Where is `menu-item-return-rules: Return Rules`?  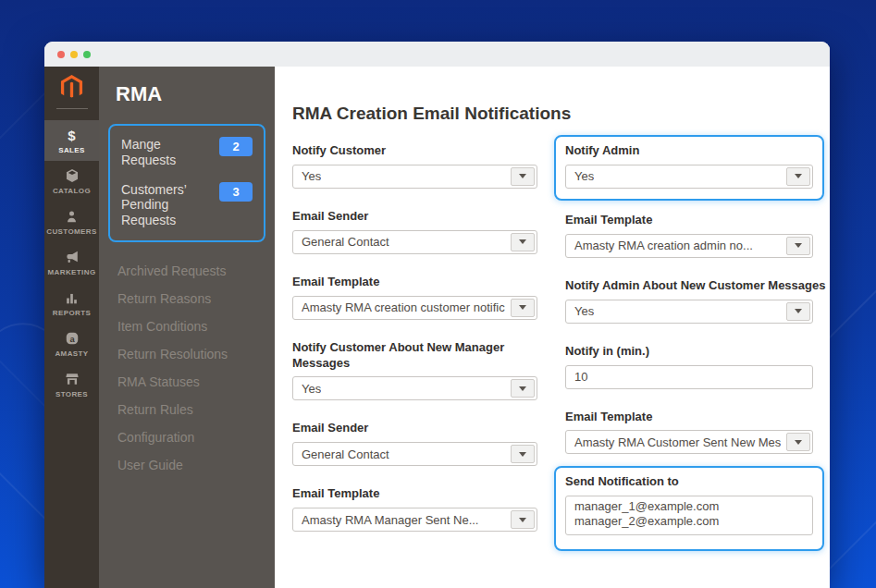 menu-item-return-rules: Return Rules is located at coordinates (187, 410).